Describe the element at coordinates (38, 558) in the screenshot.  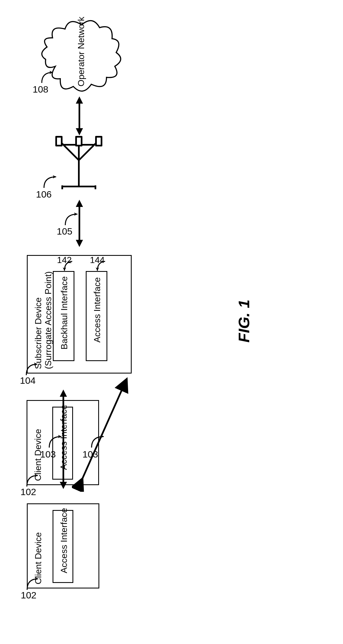
I see `client-device-1-title: Client Device` at that location.